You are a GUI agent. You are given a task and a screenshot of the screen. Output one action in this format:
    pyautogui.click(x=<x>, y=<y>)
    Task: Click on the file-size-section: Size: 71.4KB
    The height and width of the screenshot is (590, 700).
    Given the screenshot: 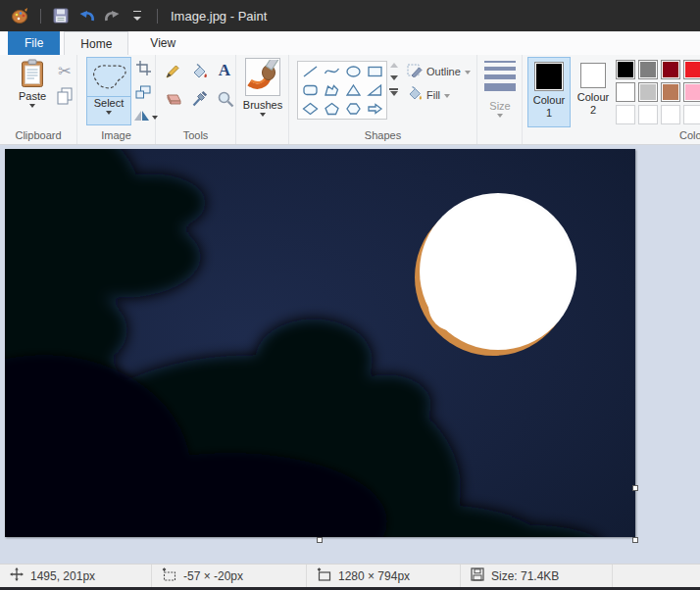 What is the action you would take?
    pyautogui.click(x=537, y=576)
    